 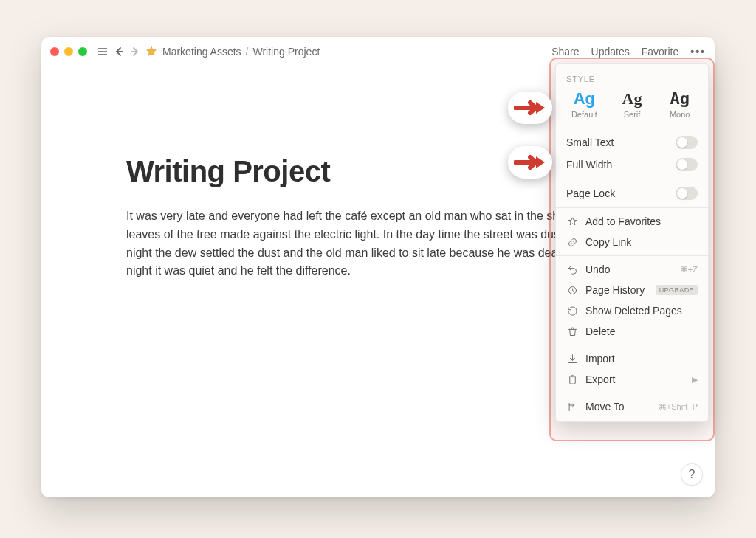 I want to click on trash-icon, so click(x=572, y=331).